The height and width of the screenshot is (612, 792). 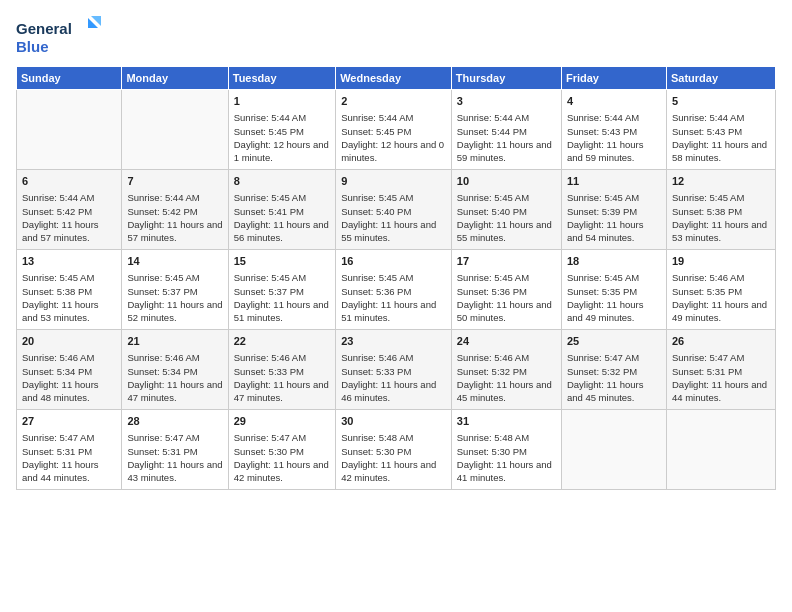 I want to click on day-number: 3, so click(x=506, y=102).